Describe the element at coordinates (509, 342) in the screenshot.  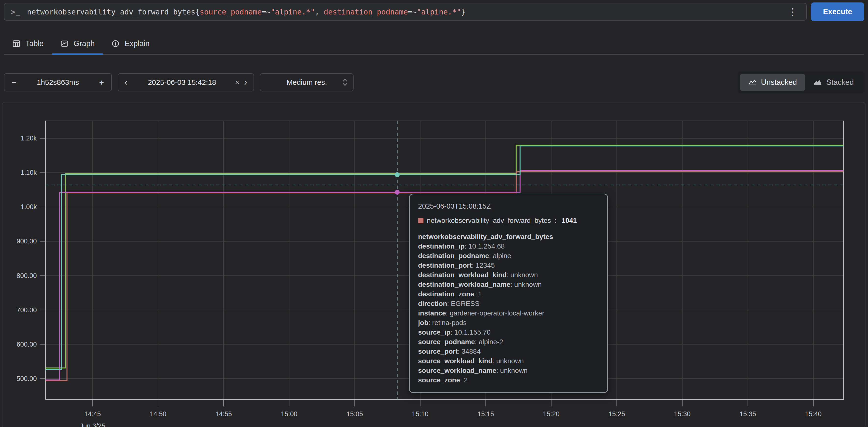
I see `tooltip-label-row: source_podname: alpine-2` at that location.